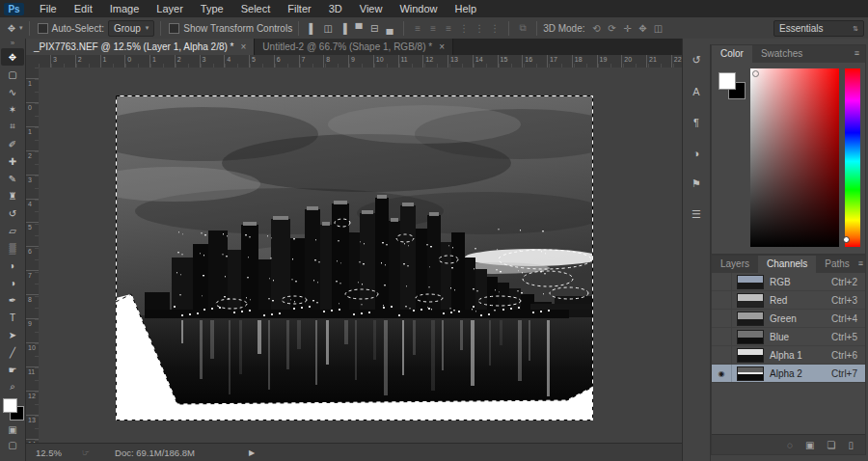 The height and width of the screenshot is (461, 868). I want to click on 3d-drag-icon: ✛, so click(628, 29).